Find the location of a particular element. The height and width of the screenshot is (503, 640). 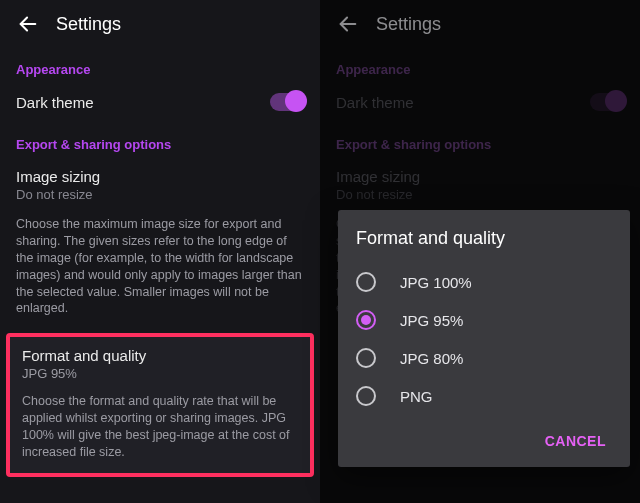

radio-icon-selected is located at coordinates (366, 320).